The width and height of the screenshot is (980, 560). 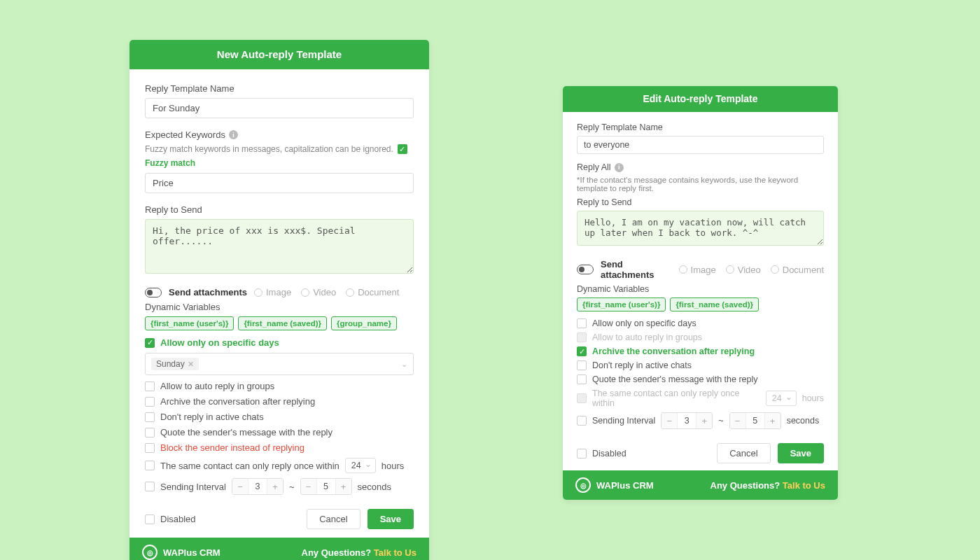 I want to click on attachment-type-group: Image Video Document, so click(x=752, y=270).